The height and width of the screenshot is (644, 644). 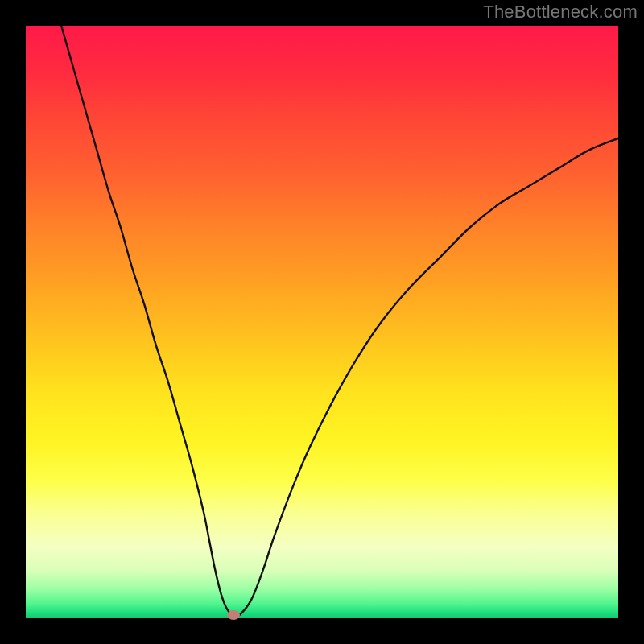 What do you see at coordinates (560, 12) in the screenshot?
I see `watermark-text: TheBottleneck.com` at bounding box center [560, 12].